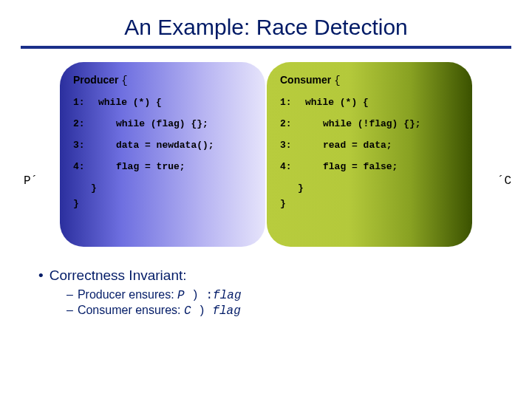 This screenshot has height=399, width=532. I want to click on producer-title-text: Producer, so click(96, 80).